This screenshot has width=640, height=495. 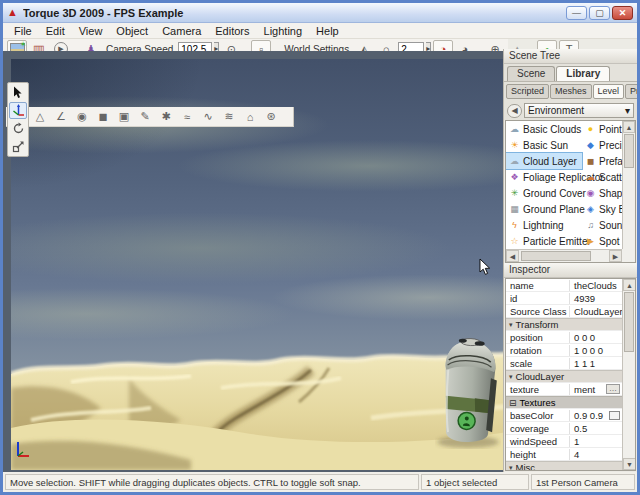 What do you see at coordinates (556, 110) in the screenshot?
I see `category-value: Environment` at bounding box center [556, 110].